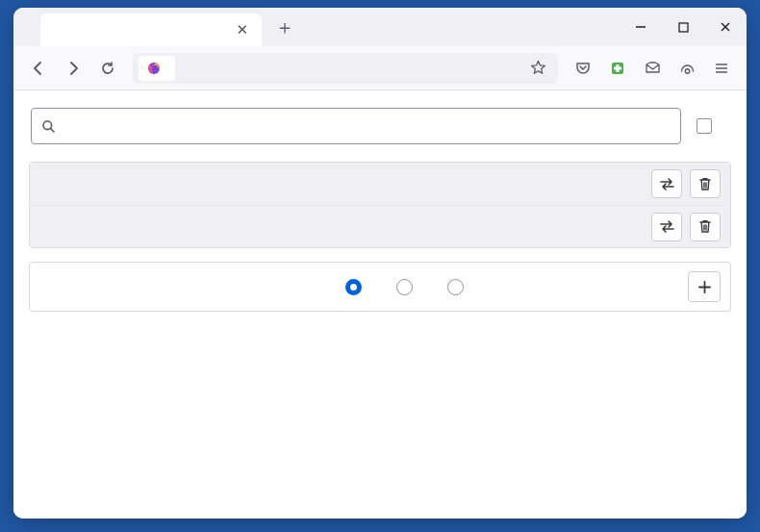 Image resolution: width=760 pixels, height=532 pixels. I want to click on add-button, so click(704, 287).